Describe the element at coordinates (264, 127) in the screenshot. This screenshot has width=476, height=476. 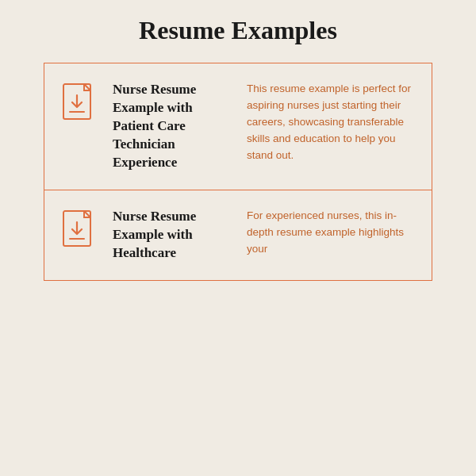
I see `card-1-content: Nurse Resume Example with Patient Care T…` at that location.